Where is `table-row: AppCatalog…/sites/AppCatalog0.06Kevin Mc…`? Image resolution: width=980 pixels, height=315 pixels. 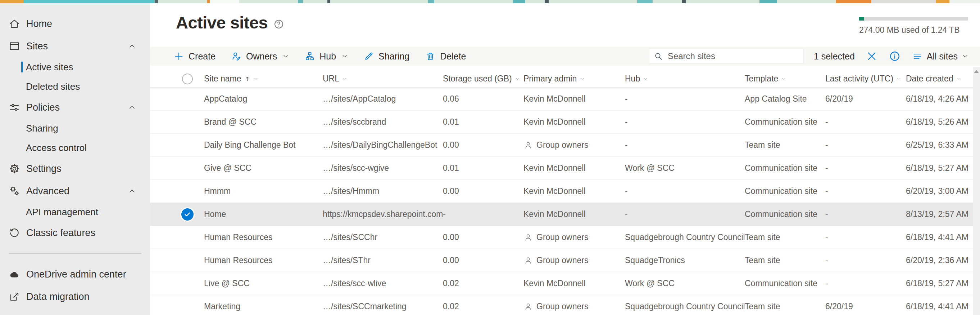 table-row: AppCatalog…/sites/AppCatalog0.06Kevin Mc… is located at coordinates (562, 99).